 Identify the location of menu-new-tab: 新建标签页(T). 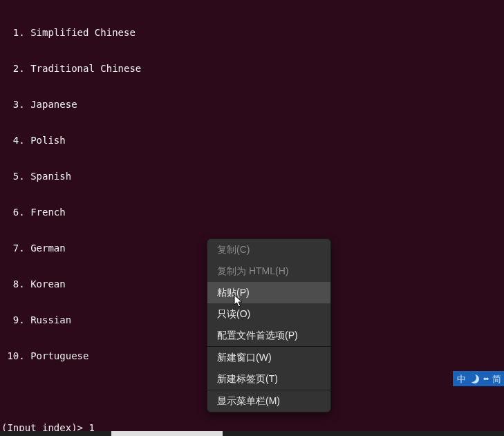
(269, 379).